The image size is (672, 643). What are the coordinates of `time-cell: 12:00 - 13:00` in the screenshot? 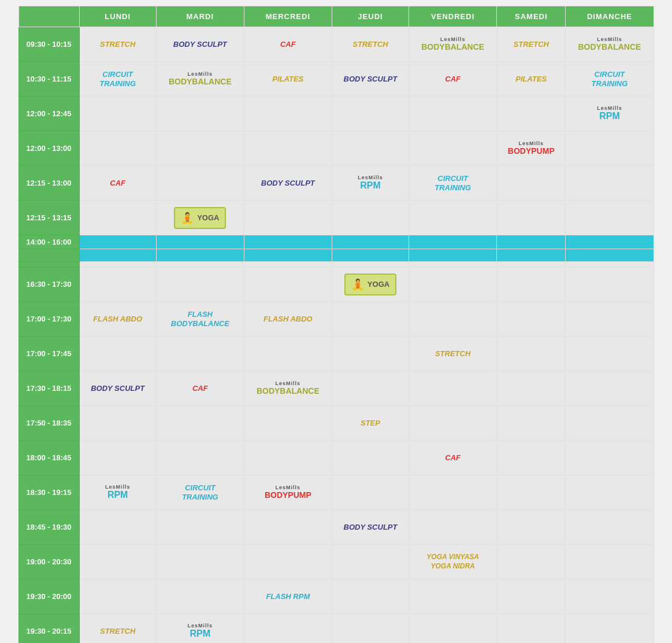 It's located at (49, 149).